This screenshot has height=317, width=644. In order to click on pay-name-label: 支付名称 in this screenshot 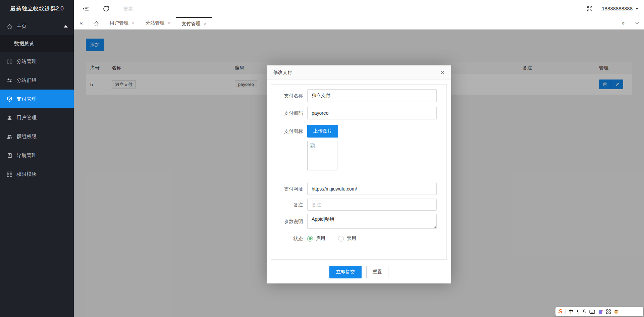, I will do `click(289, 96)`.